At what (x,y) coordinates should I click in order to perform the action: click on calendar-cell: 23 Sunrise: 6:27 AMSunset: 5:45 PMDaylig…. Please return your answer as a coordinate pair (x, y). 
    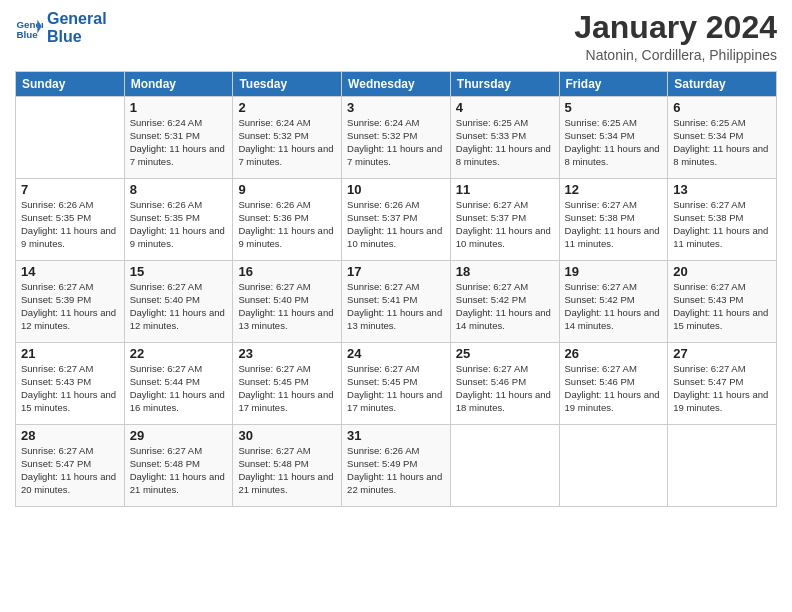
    Looking at the image, I should click on (288, 384).